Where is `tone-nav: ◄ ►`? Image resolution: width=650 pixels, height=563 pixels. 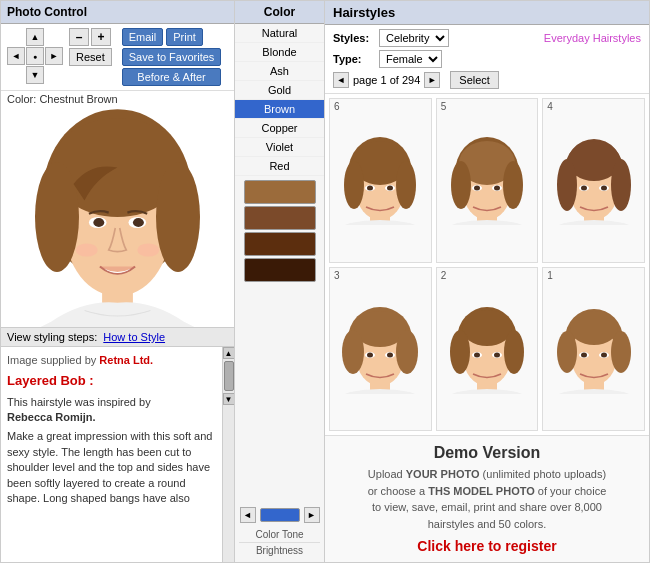
tone-nav: ◄ ► is located at coordinates (280, 515).